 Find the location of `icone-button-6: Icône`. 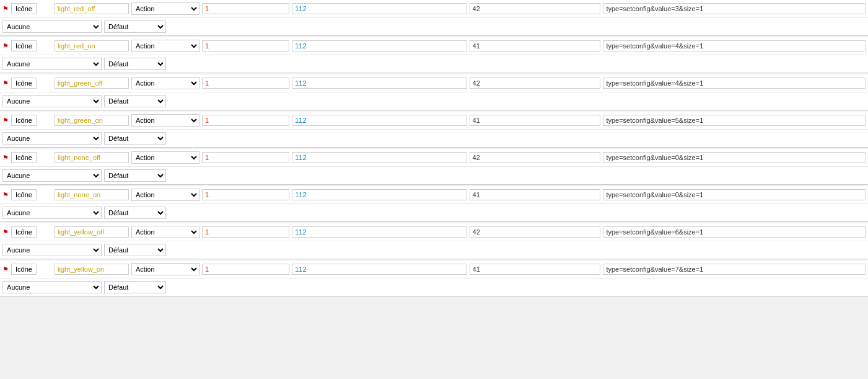

icone-button-6: Icône is located at coordinates (24, 195).